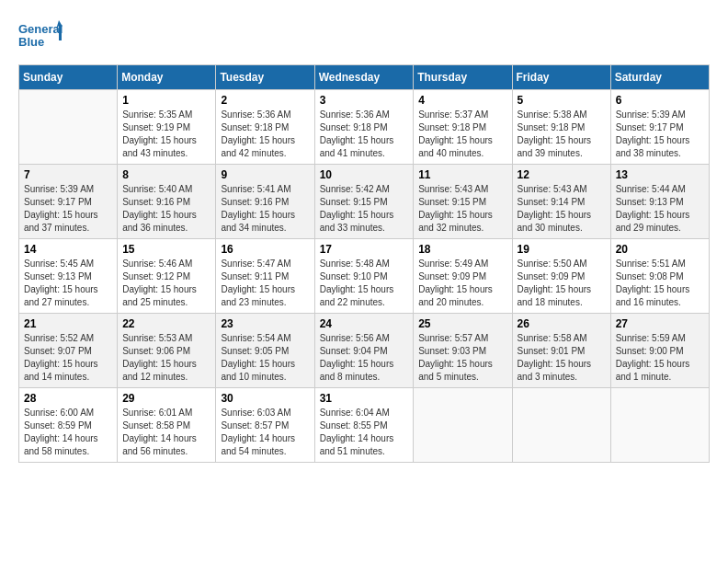  What do you see at coordinates (167, 202) in the screenshot?
I see `calendar-cell: 8Sunrise: 5:40 AMSunset: 9:16 PMDaylight…` at bounding box center [167, 202].